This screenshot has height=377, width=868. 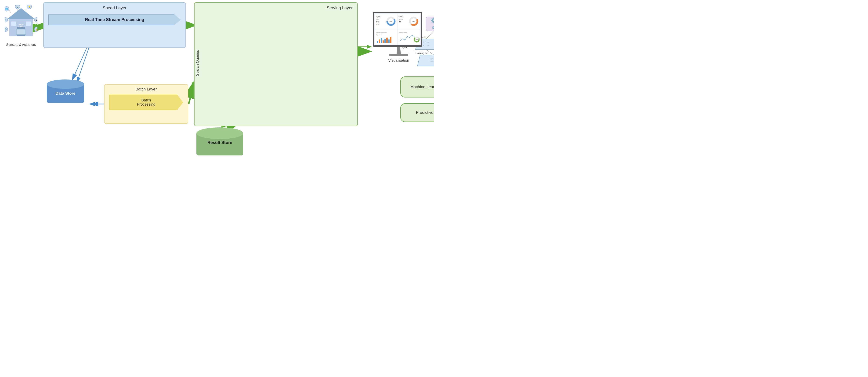 What do you see at coordinates (409, 37) in the screenshot?
I see `screen-cell-br: Performance 72%` at bounding box center [409, 37].